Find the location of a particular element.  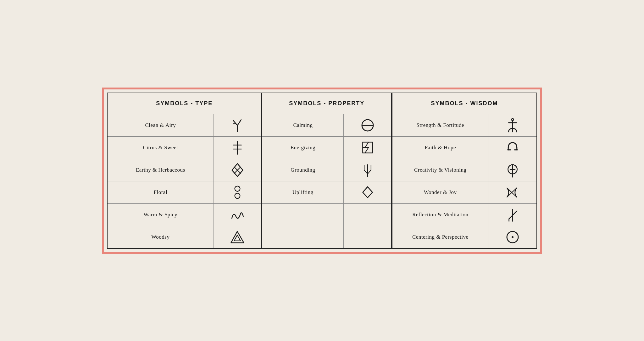

header-property: SYMBOLS - PROPERTY is located at coordinates (327, 104).